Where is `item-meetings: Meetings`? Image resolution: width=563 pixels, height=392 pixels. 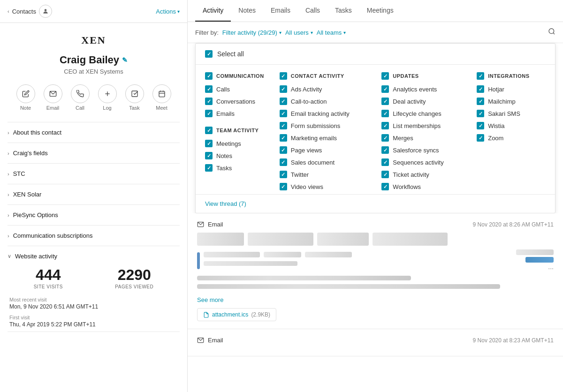
item-meetings: Meetings is located at coordinates (239, 143).